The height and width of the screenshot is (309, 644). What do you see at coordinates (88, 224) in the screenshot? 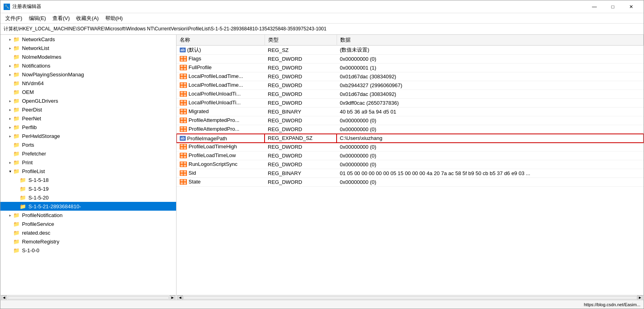
I see `tree-item-ProfileService: 📁ProfileService` at bounding box center [88, 224].